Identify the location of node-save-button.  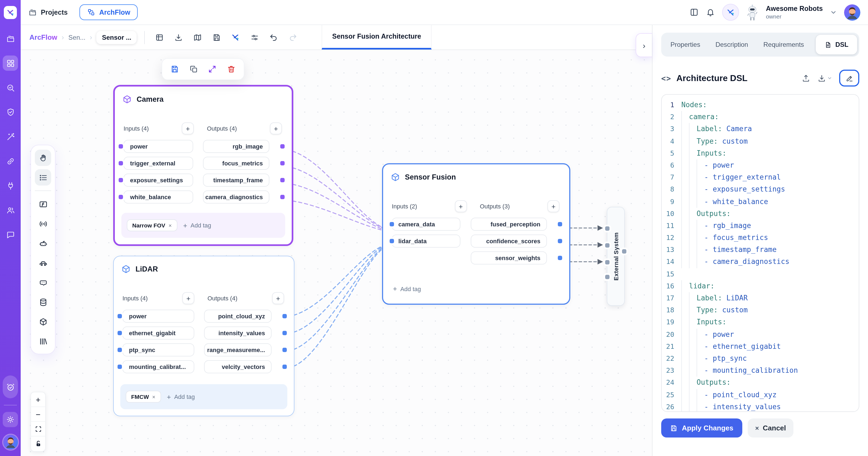
(175, 69).